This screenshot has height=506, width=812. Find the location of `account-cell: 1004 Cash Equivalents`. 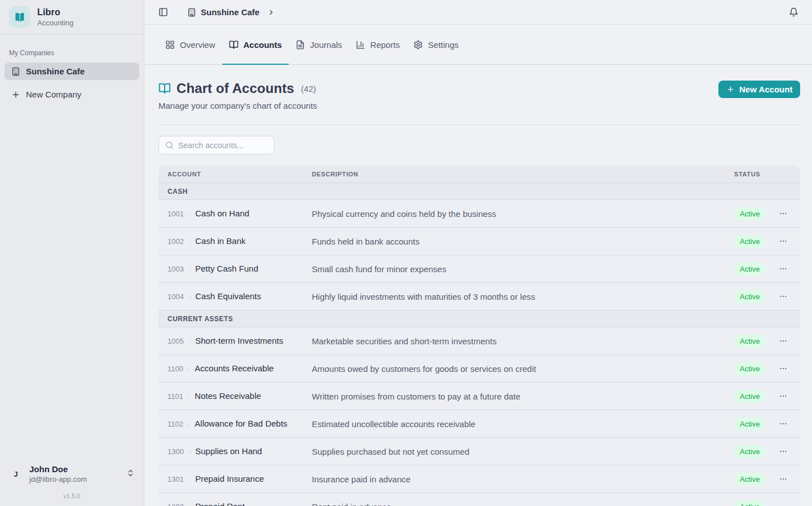

account-cell: 1004 Cash Equivalents is located at coordinates (240, 296).